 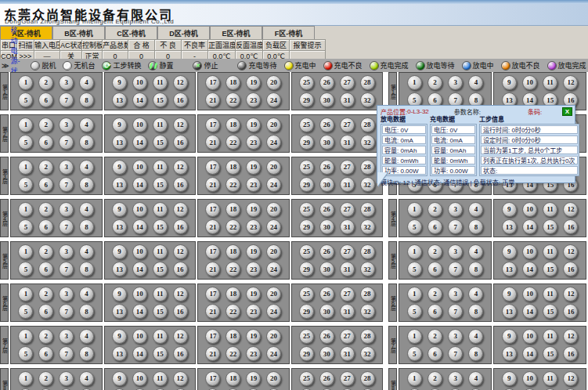 What do you see at coordinates (78, 33) in the screenshot?
I see `tab-zone-1: B区-待机` at bounding box center [78, 33].